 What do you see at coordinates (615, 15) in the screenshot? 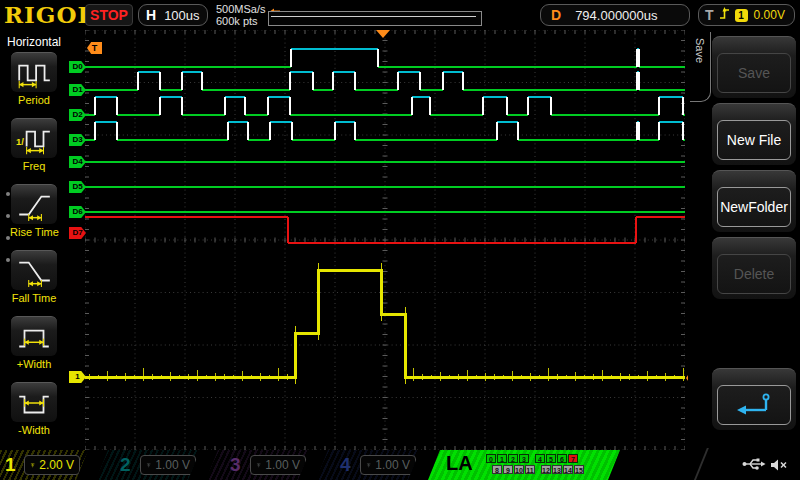
I see `delay-box: D 794.000000us` at bounding box center [615, 15].